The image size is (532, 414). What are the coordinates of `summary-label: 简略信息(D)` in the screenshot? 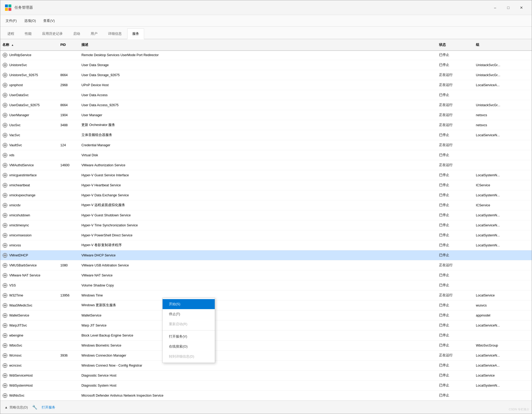 It's located at (19, 407).